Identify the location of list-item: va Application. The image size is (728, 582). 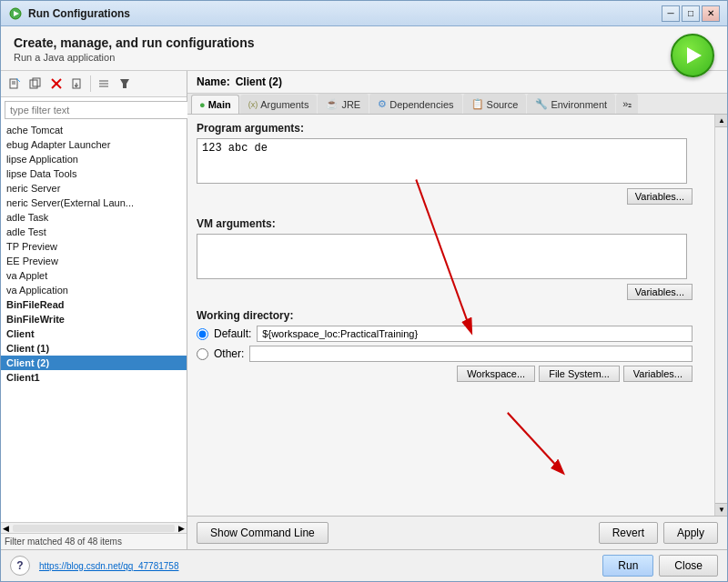
(94, 290).